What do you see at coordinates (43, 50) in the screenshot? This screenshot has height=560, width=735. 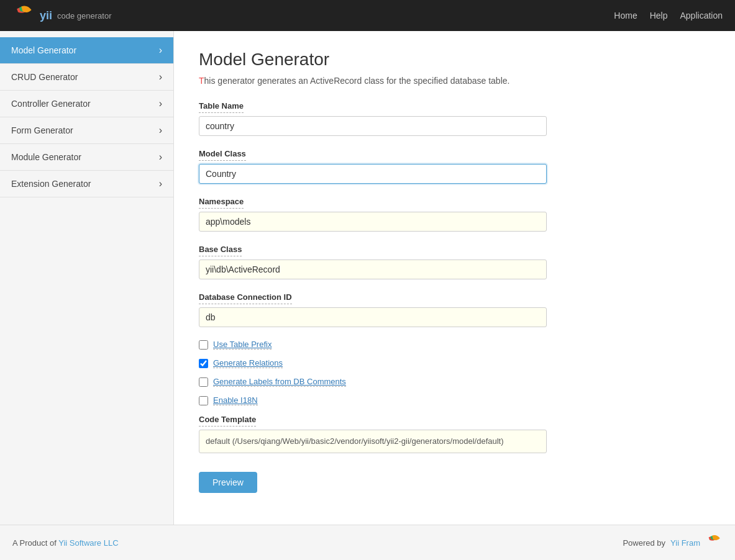 I see `sidebar-item-label: Model Generator` at bounding box center [43, 50].